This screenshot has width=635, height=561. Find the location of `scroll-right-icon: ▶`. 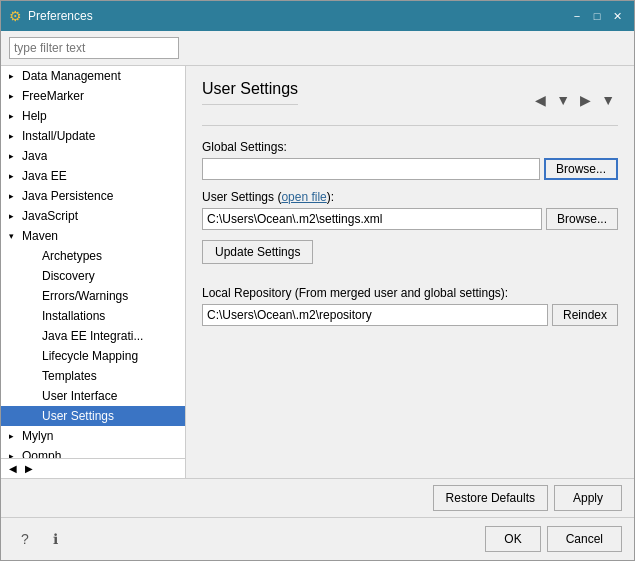

scroll-right-icon: ▶ is located at coordinates (29, 468).